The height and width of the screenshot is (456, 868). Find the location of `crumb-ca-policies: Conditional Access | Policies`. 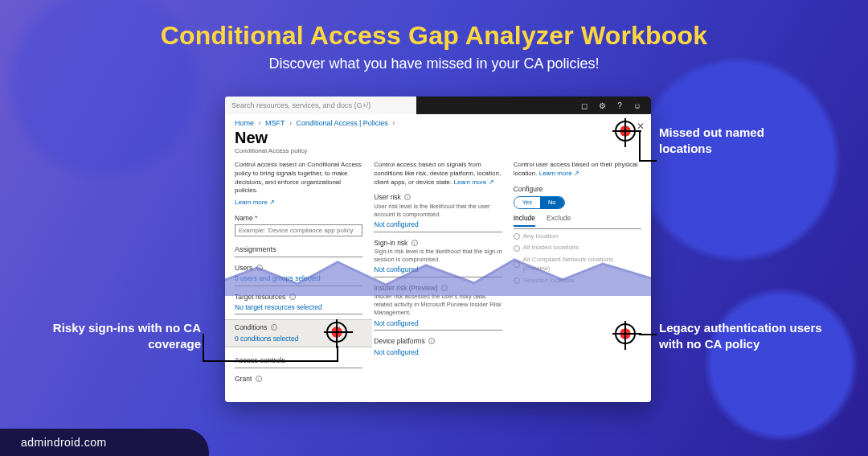

crumb-ca-policies: Conditional Access | Policies is located at coordinates (342, 123).